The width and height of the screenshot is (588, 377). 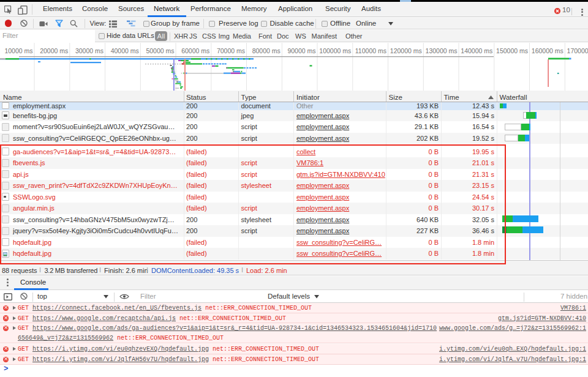 I want to click on svg-text: 90000 ms, so click(x=301, y=51).